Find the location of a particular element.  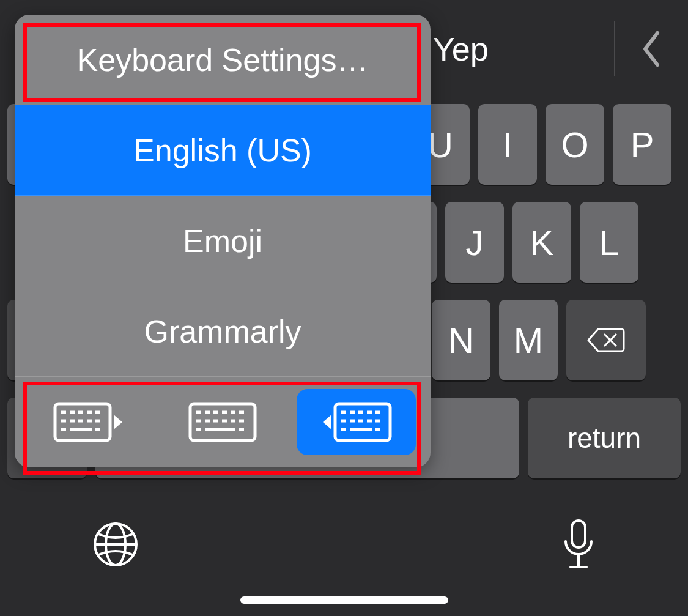

chevron-left-icon is located at coordinates (651, 49).